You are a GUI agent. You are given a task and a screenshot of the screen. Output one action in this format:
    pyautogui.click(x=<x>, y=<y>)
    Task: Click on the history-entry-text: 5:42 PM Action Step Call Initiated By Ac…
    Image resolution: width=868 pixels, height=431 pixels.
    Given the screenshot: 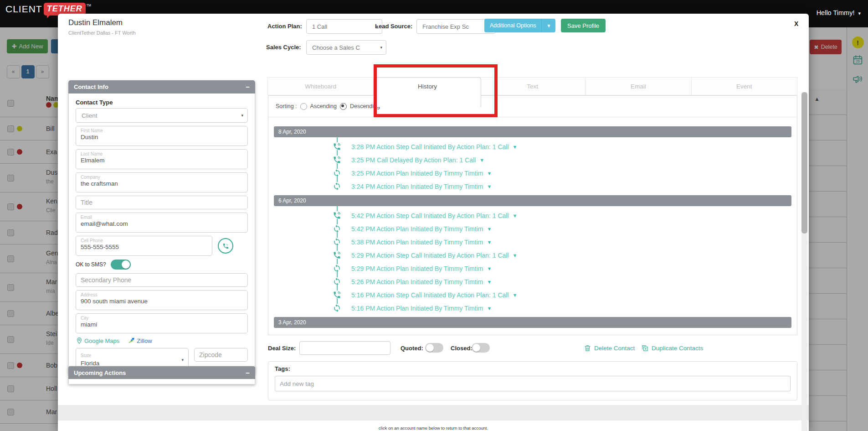 What is the action you would take?
    pyautogui.click(x=430, y=216)
    